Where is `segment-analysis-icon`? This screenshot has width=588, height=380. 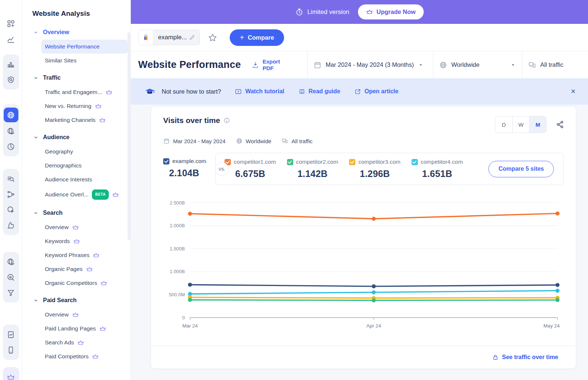 segment-analysis-icon is located at coordinates (11, 146).